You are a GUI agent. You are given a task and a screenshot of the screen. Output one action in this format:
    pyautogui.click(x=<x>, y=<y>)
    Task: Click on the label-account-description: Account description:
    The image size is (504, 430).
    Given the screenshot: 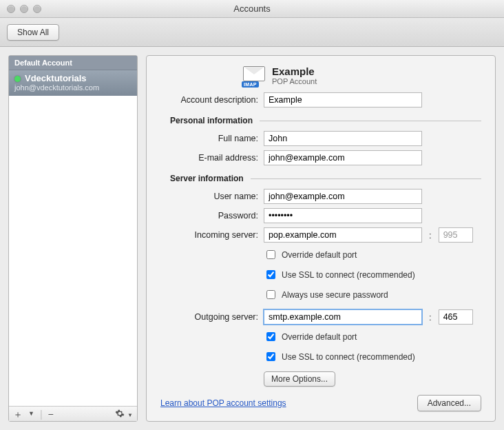 What is the action you would take?
    pyautogui.click(x=212, y=100)
    